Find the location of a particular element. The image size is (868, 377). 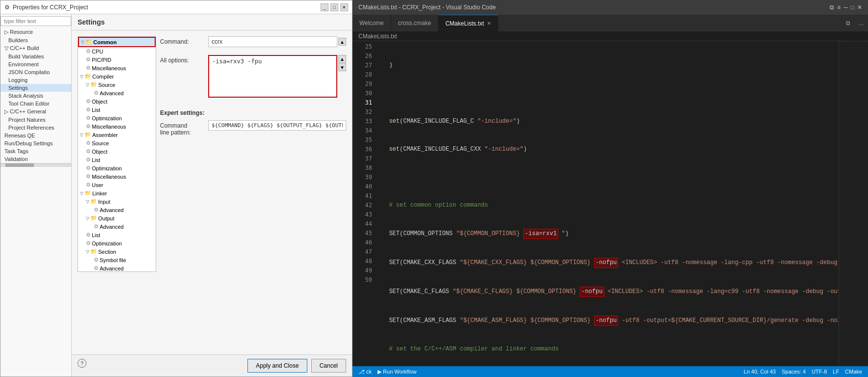

tree-source: ▽ 📁 Source is located at coordinates (117, 84).